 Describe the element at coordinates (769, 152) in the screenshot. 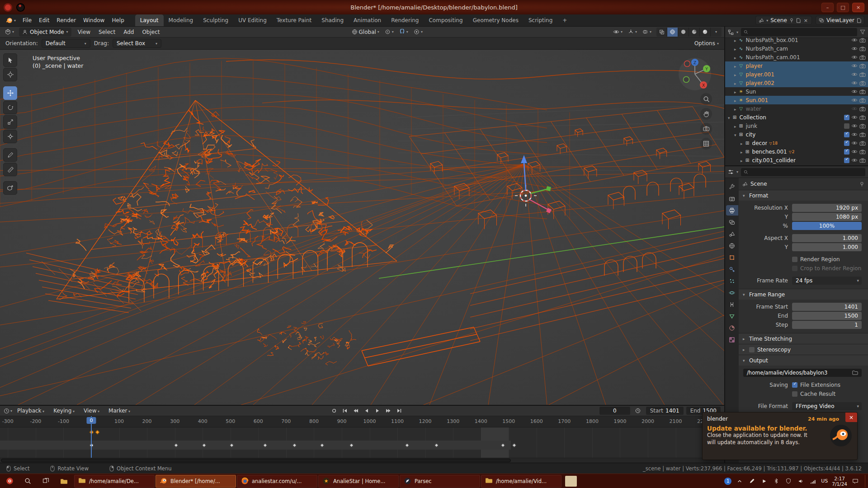

I see `object-name: benches.001` at that location.